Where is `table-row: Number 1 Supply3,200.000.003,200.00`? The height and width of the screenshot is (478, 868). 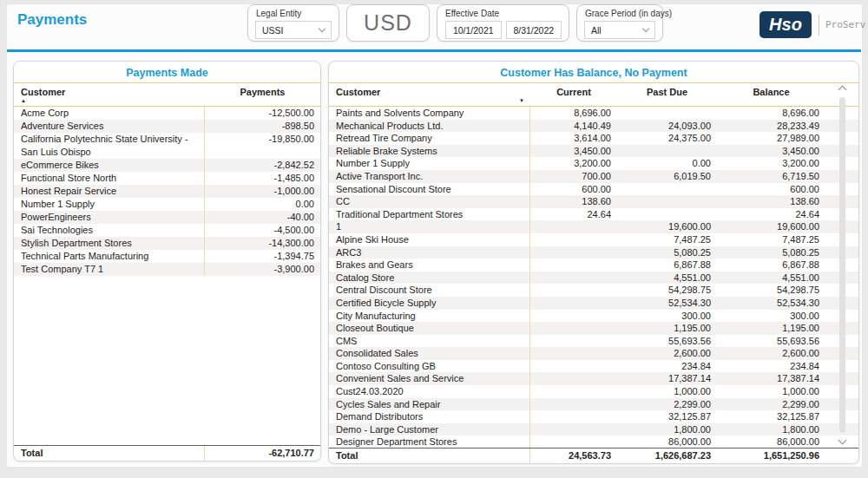
table-row: Number 1 Supply3,200.000.003,200.00 is located at coordinates (594, 163).